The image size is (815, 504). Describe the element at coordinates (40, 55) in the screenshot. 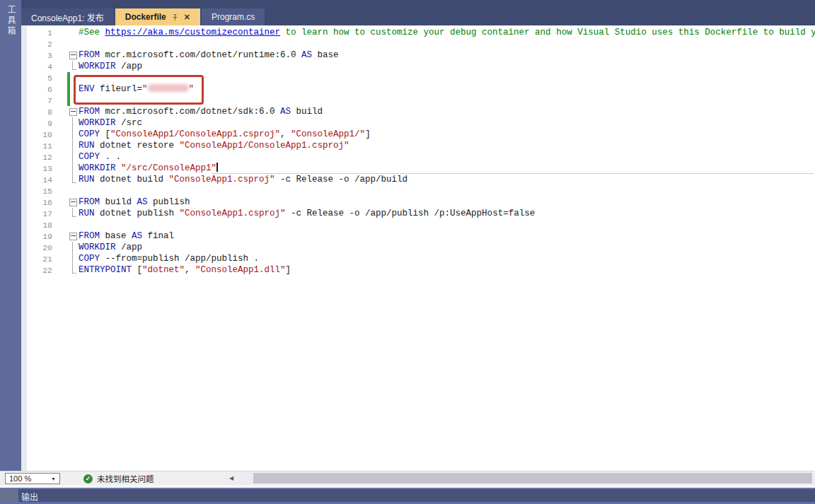

I see `line-number: 3` at that location.